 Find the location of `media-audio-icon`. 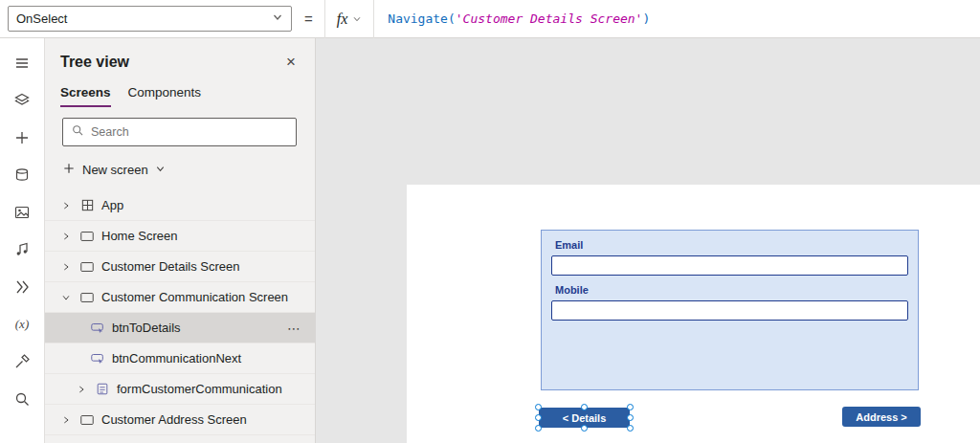

media-audio-icon is located at coordinates (22, 250).